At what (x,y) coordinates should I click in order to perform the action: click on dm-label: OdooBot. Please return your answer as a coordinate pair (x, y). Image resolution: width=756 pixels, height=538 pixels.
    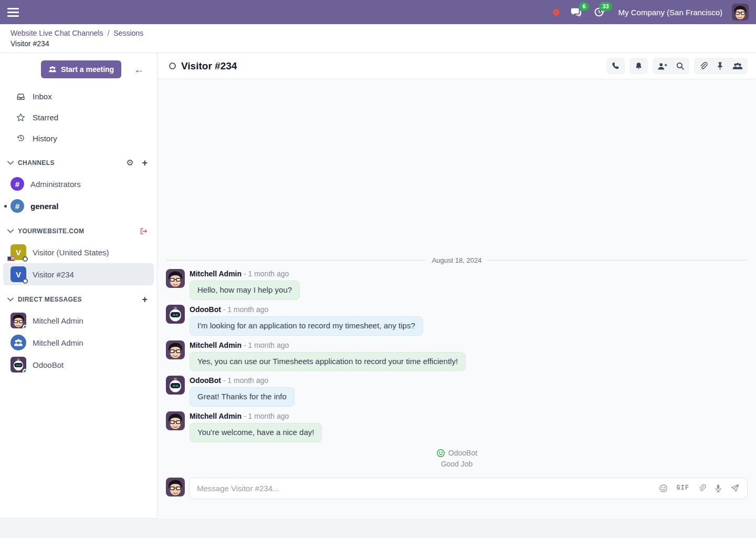
    Looking at the image, I should click on (48, 365).